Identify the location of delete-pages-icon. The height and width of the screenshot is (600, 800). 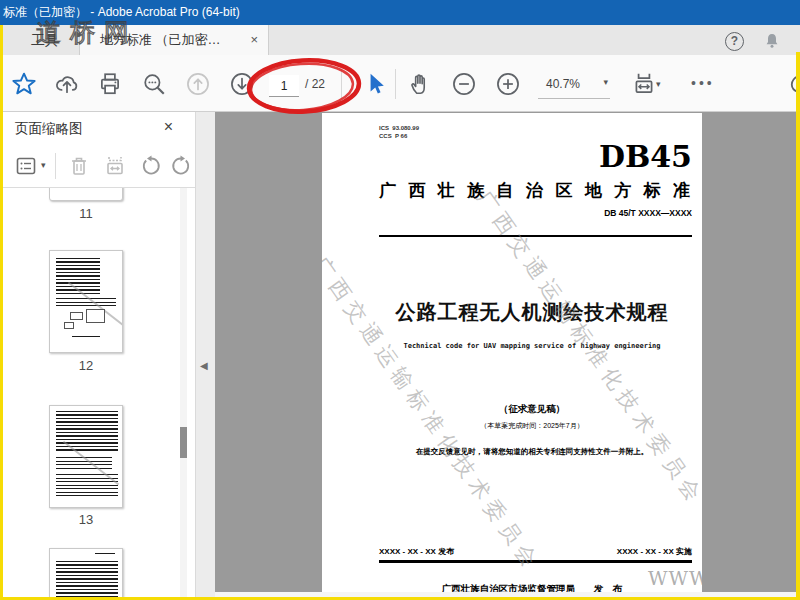
(79, 166).